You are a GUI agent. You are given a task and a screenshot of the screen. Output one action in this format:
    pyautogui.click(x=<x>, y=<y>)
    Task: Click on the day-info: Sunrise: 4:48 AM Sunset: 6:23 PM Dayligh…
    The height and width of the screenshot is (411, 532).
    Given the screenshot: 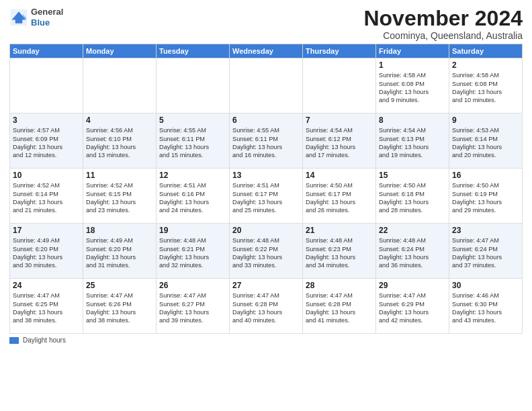 What is the action you would take?
    pyautogui.click(x=339, y=253)
    